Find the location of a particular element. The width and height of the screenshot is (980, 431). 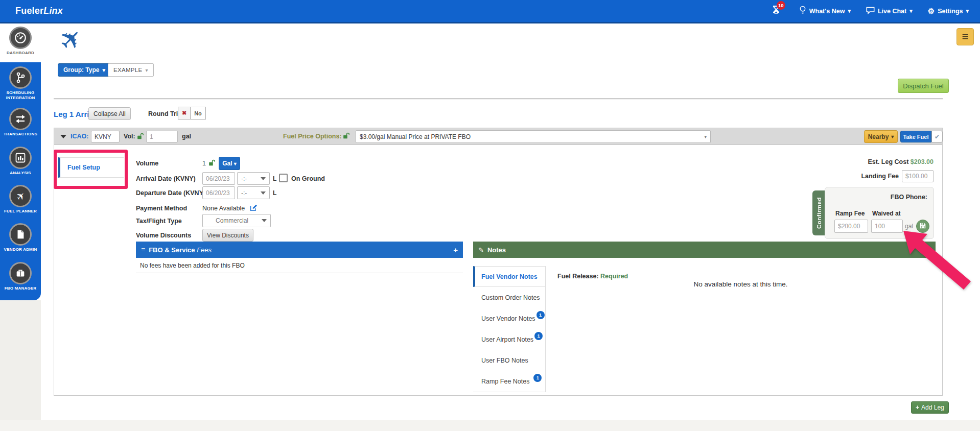

sidebar-label: TRANSACTIONS is located at coordinates (20, 134).